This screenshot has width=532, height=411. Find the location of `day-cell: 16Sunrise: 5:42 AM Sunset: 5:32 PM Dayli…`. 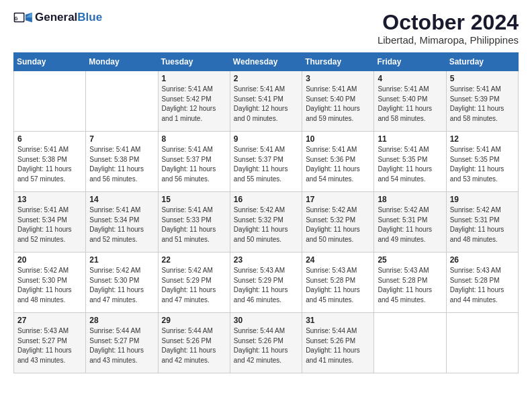

day-cell: 16Sunrise: 5:42 AM Sunset: 5:32 PM Dayli… is located at coordinates (266, 222).